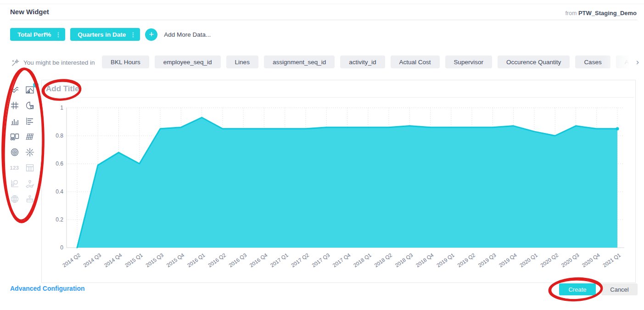  What do you see at coordinates (638, 62) in the screenshot?
I see `suggestions-scroll-right-icon: ›` at bounding box center [638, 62].